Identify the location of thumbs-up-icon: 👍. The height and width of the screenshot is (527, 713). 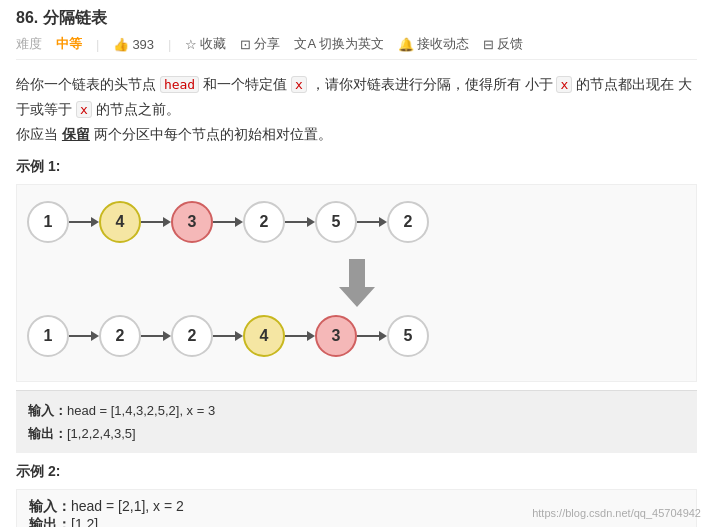
(121, 44).